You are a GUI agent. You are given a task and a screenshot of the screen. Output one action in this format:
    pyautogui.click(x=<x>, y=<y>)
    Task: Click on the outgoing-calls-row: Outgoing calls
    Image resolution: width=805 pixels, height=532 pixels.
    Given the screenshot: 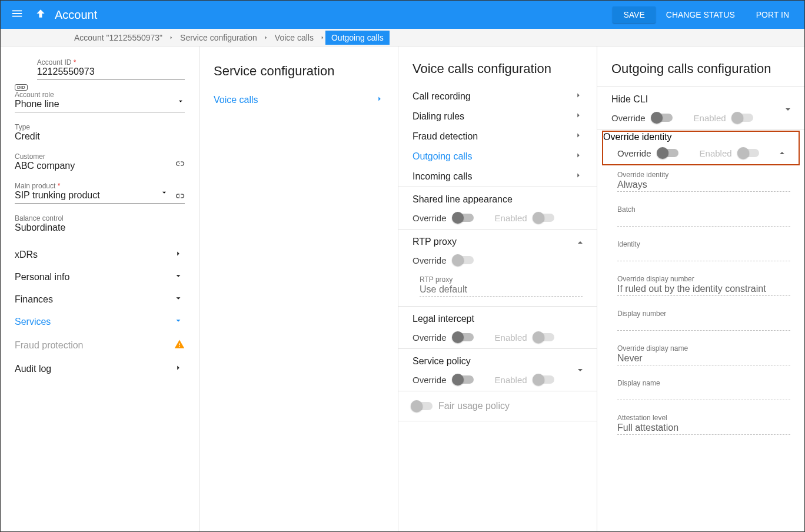 What is the action you would take?
    pyautogui.click(x=498, y=157)
    